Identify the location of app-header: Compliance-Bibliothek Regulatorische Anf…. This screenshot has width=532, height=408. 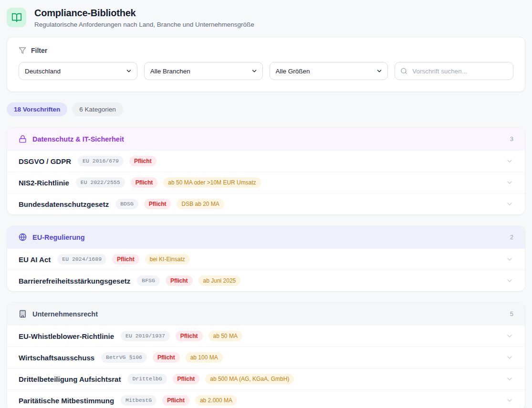
(266, 14).